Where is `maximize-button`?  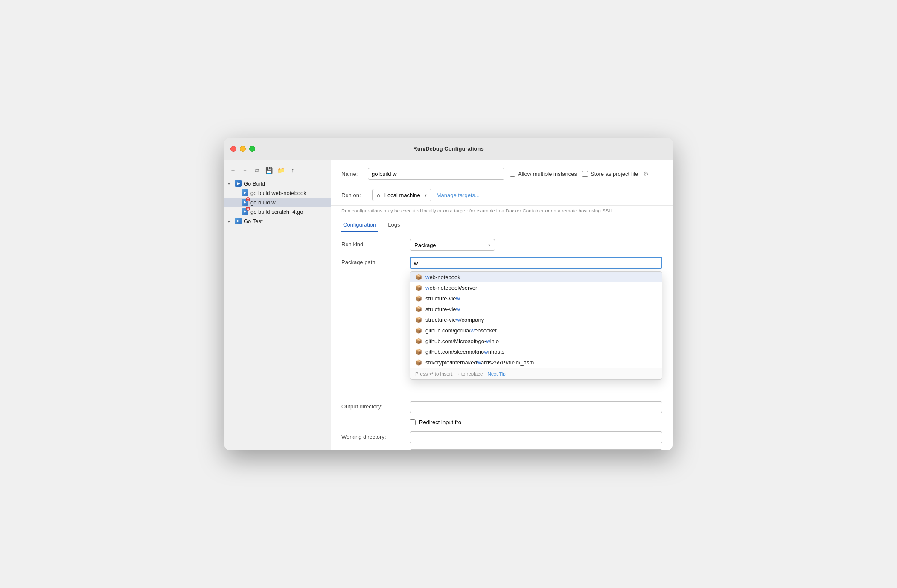 maximize-button is located at coordinates (252, 149).